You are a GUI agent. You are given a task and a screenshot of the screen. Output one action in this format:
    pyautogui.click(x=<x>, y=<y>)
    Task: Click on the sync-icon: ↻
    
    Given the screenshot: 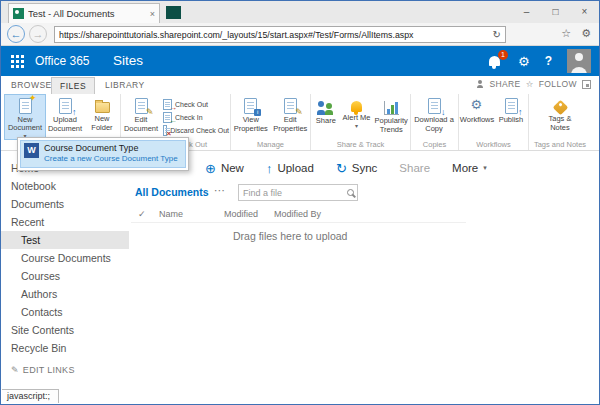 What is the action you would take?
    pyautogui.click(x=342, y=168)
    